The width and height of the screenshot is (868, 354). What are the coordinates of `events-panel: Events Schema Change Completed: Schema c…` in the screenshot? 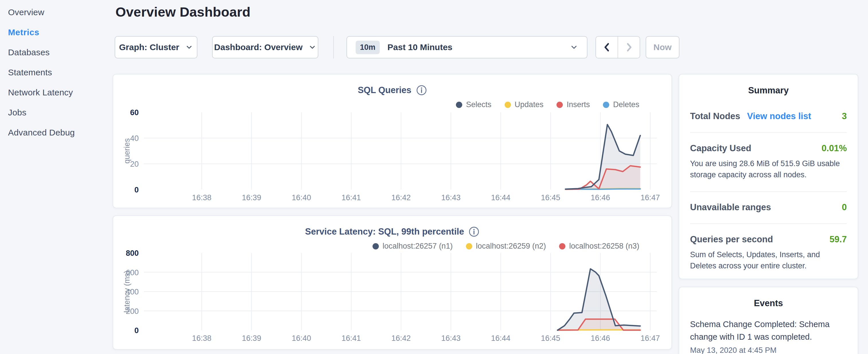 It's located at (768, 320).